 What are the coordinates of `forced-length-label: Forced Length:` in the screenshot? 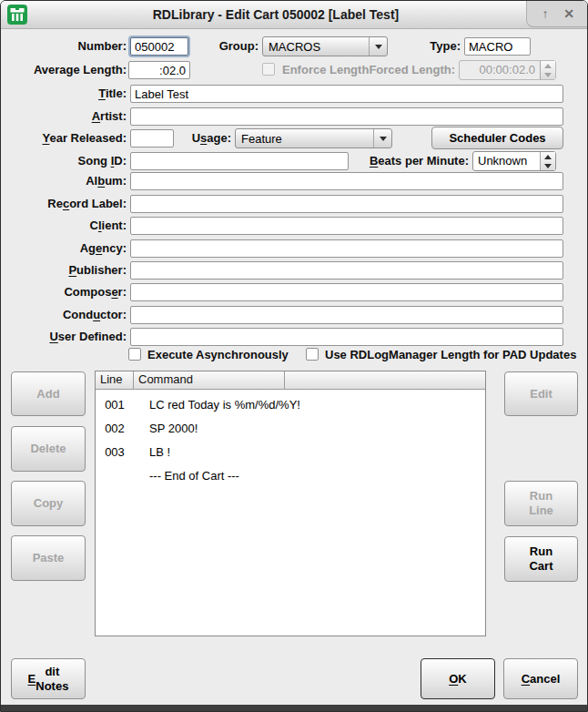 It's located at (388, 70).